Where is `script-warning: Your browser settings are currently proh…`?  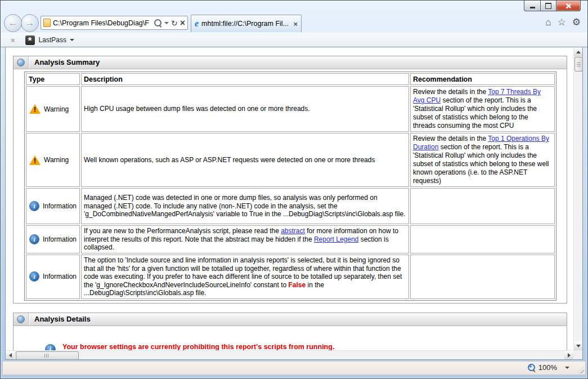
script-warning: Your browser settings are currently proh… is located at coordinates (306, 347).